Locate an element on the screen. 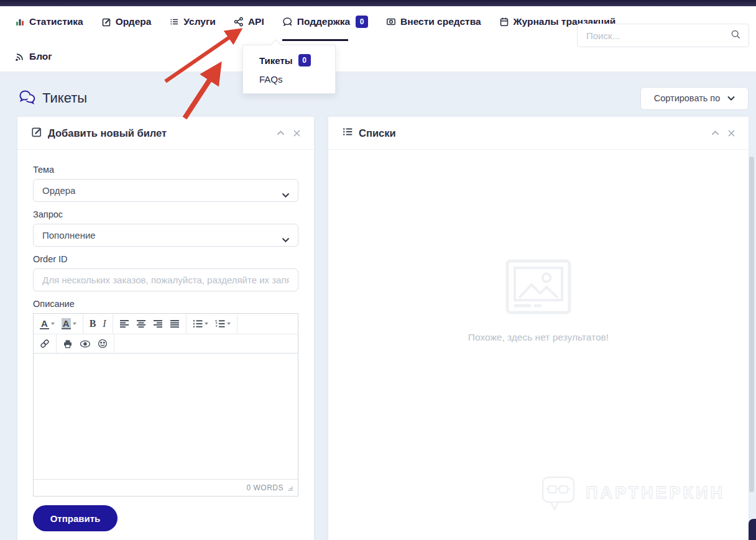 The height and width of the screenshot is (540, 756). support-dropdown-menu: Тикеты 0 FAQs is located at coordinates (289, 70).